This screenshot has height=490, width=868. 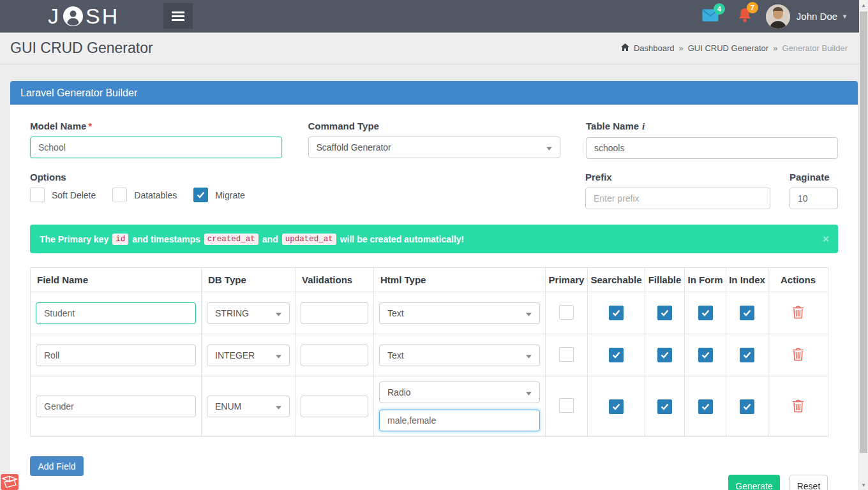 What do you see at coordinates (654, 48) in the screenshot?
I see `breadcrumb-dashboard: Dashboard` at bounding box center [654, 48].